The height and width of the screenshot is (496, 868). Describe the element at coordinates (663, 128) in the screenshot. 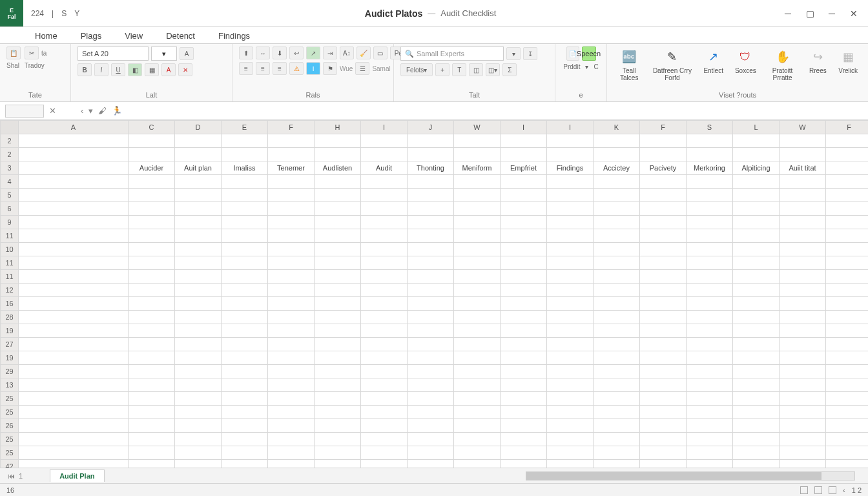

I see `column-header: F` at that location.